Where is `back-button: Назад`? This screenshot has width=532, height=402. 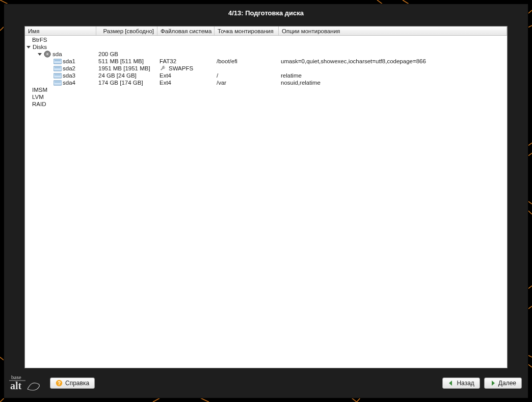 back-button: Назад is located at coordinates (461, 383).